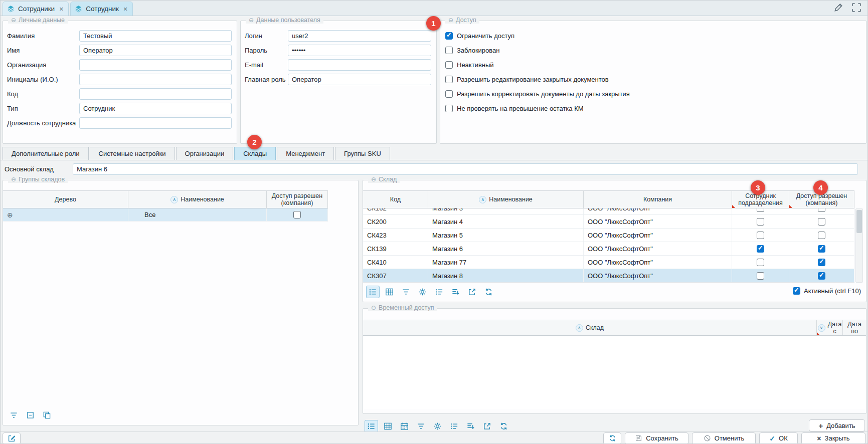 This screenshot has height=444, width=868. What do you see at coordinates (155, 123) in the screenshot?
I see `position-field` at bounding box center [155, 123].